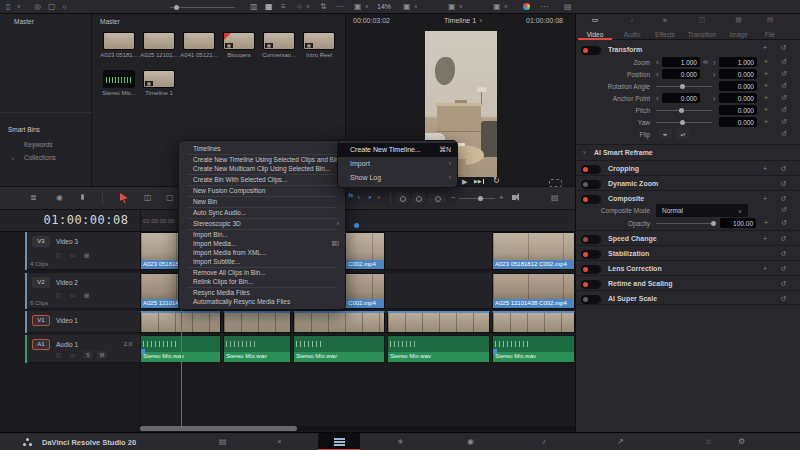 The width and height of the screenshot is (800, 450). Describe the element at coordinates (148, 198) in the screenshot. I see `trim-edit-mode-icon: ◫` at that location.